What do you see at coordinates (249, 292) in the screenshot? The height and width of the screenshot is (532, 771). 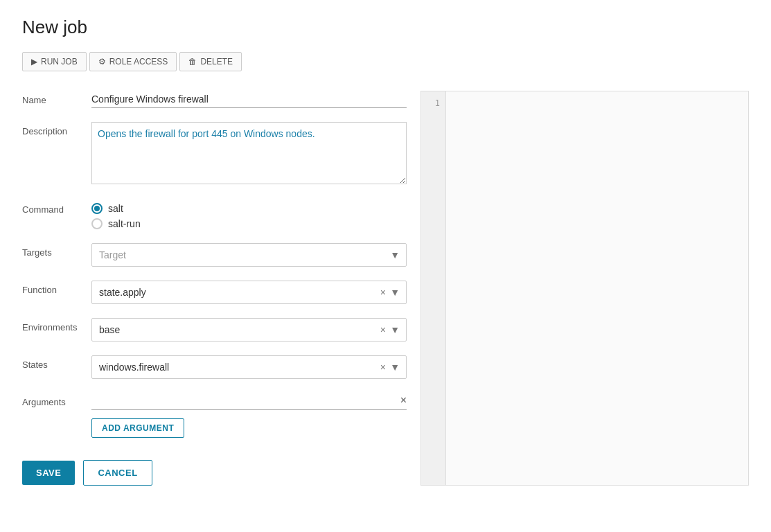 I see `function-select-wrapper: state.apply × ▼` at bounding box center [249, 292].